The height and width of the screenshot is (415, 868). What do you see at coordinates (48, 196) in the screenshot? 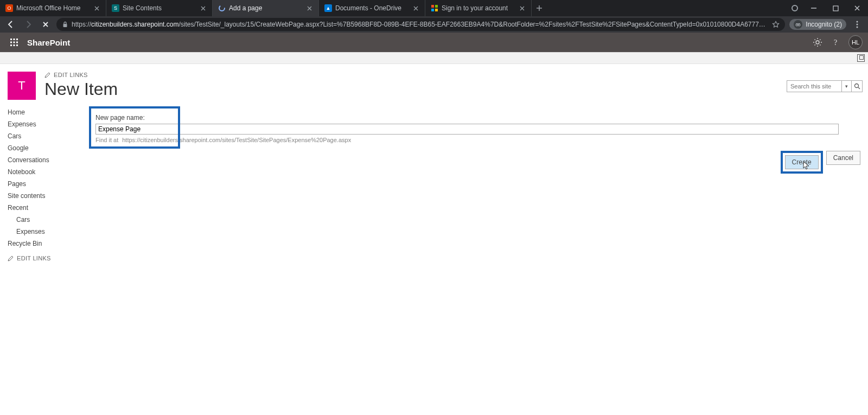
I see `leftnav-item: Site contents` at bounding box center [48, 196].